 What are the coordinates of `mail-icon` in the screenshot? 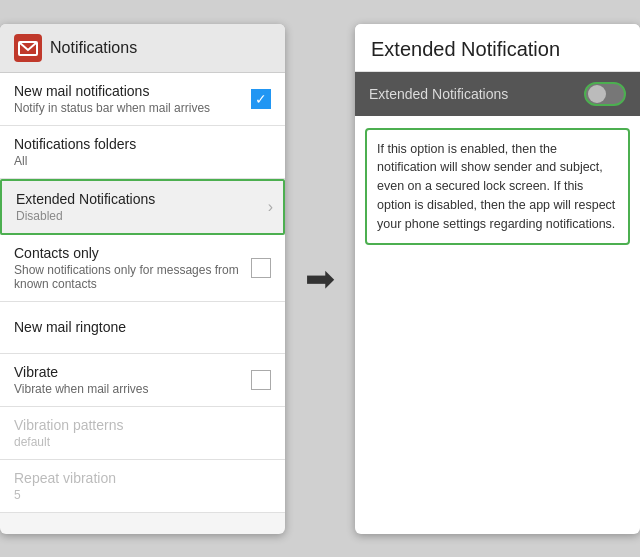 It's located at (28, 48).